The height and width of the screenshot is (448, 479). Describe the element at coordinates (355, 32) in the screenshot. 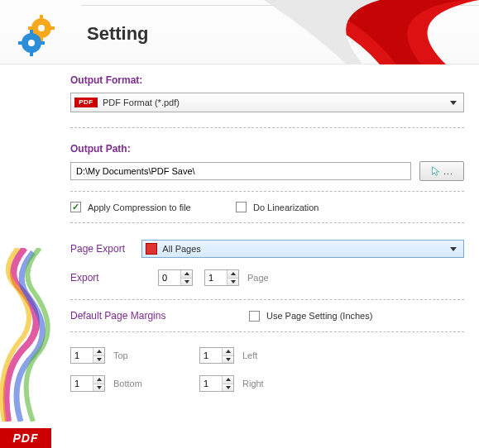

I see `ribbon-decor` at that location.